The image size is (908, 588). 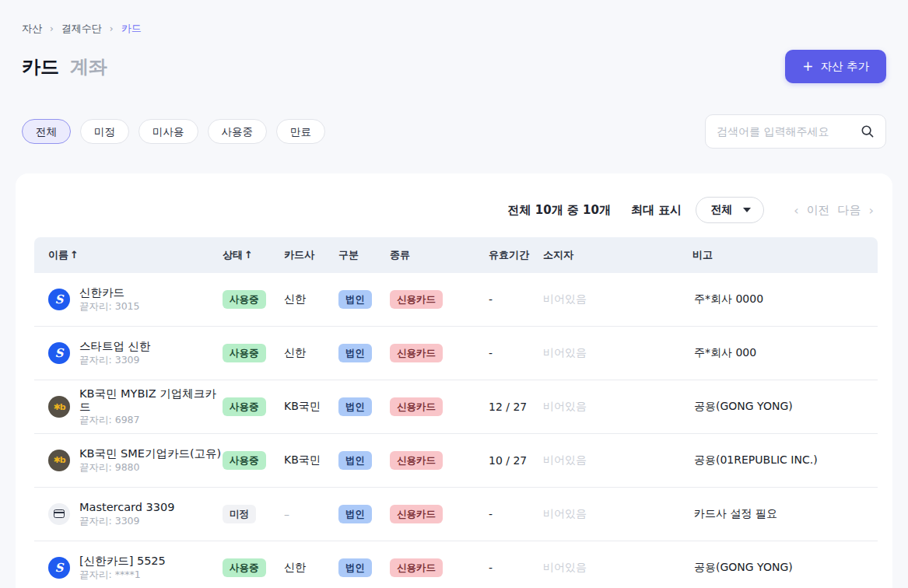 I want to click on generic-card-icon, so click(x=59, y=514).